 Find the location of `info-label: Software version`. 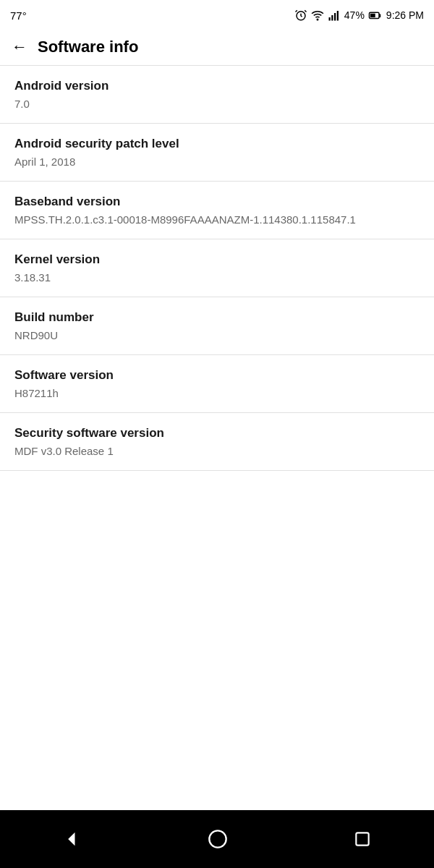

info-label: Software version is located at coordinates (217, 375).